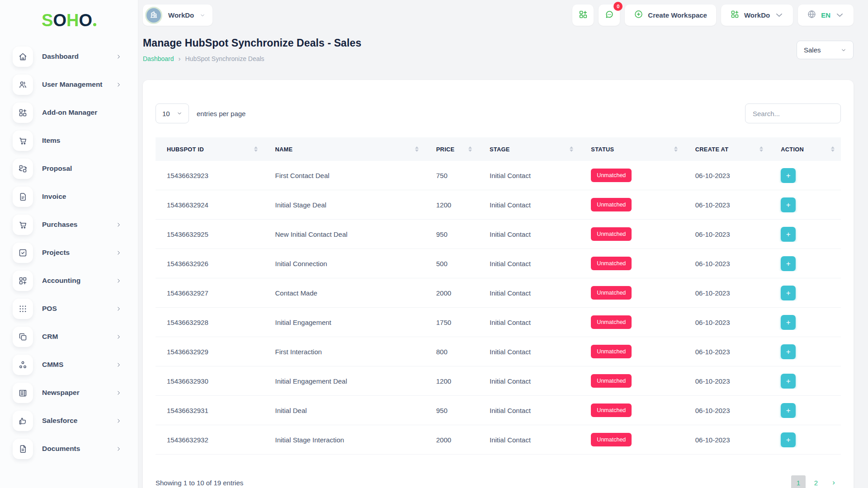 This screenshot has width=868, height=488. What do you see at coordinates (498, 352) in the screenshot?
I see `table-row: 15436632929 First Interaction 800 Initia…` at bounding box center [498, 352].